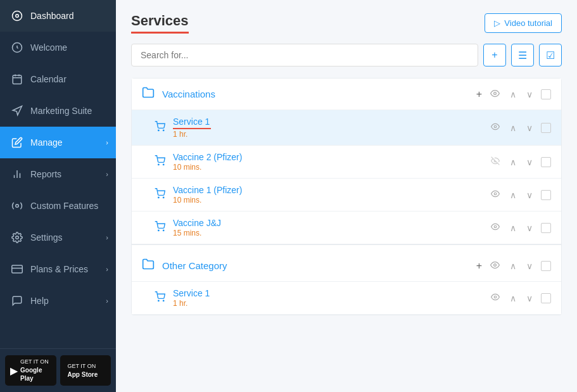 Image resolution: width=577 pixels, height=392 pixels. What do you see at coordinates (546, 266) in the screenshot?
I see `category-checkbox-other` at bounding box center [546, 266].